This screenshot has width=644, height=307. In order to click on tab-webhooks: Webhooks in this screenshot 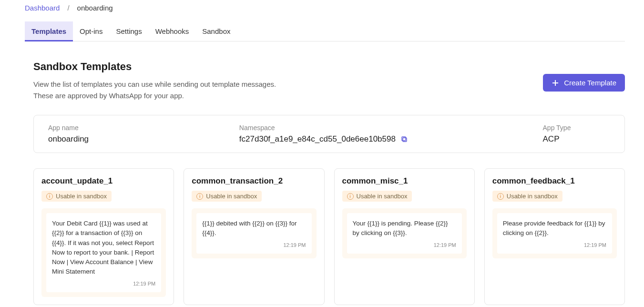, I will do `click(173, 31)`.